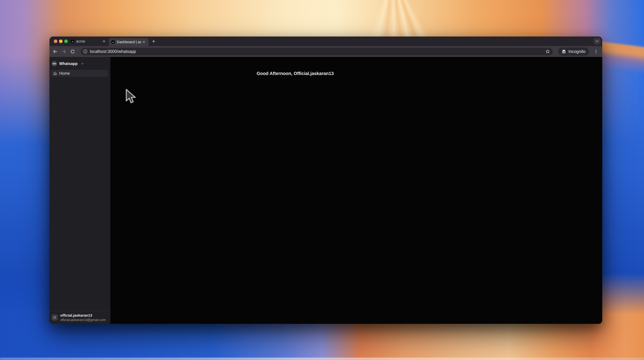 The width and height of the screenshot is (644, 360). Describe the element at coordinates (83, 318) in the screenshot. I see `user-identity: official.jaskaran13 official.jaskaran13@…` at that location.